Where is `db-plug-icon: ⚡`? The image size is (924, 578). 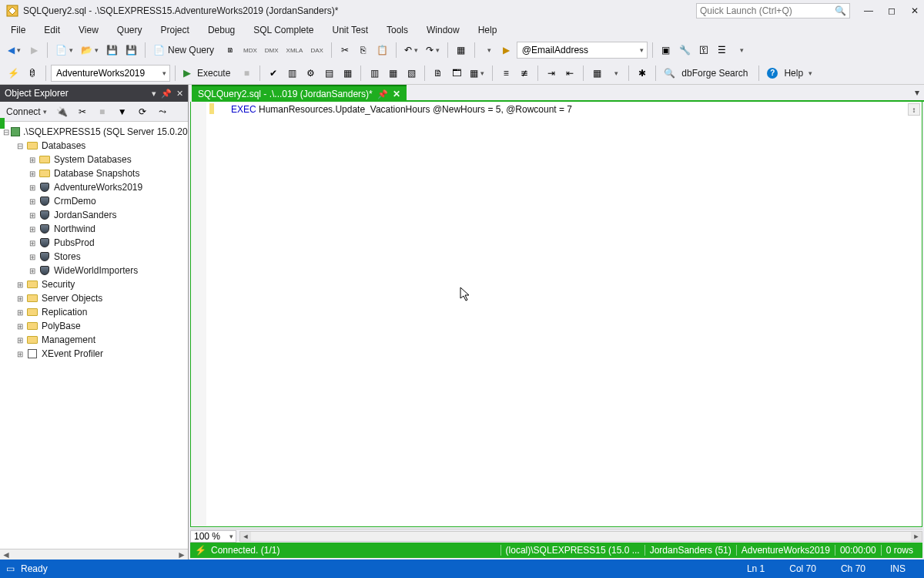 db-plug-icon: ⚡ is located at coordinates (14, 73).